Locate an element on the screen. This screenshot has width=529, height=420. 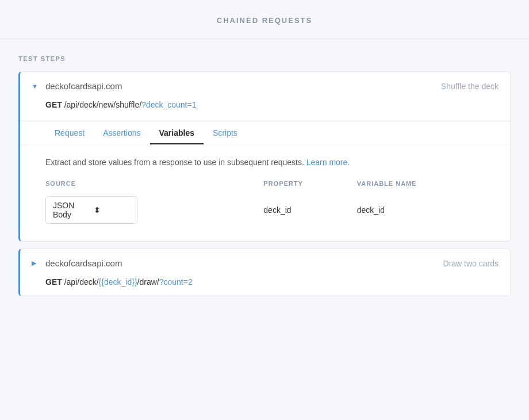
step-1-query: ?deck_count=1 is located at coordinates (169, 105).